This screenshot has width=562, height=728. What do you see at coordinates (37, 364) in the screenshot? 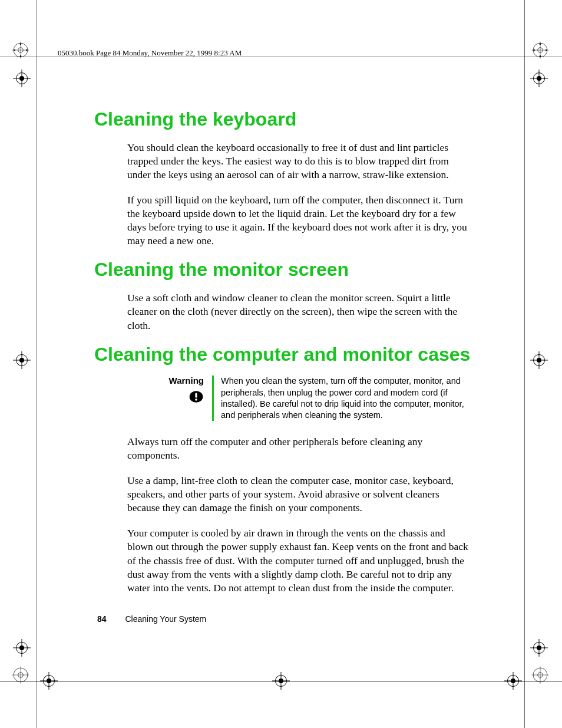
I see `crop-line-left` at bounding box center [37, 364].